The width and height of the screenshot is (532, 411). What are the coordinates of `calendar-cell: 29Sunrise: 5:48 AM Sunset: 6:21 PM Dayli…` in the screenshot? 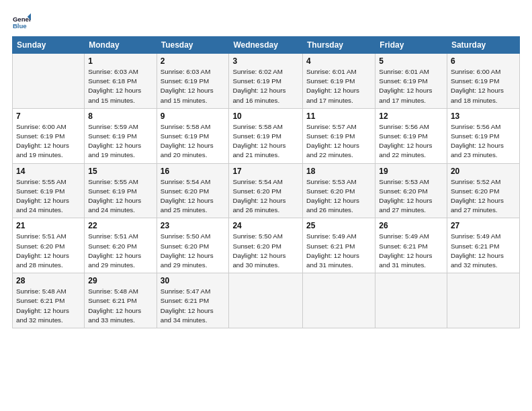 It's located at (121, 301).